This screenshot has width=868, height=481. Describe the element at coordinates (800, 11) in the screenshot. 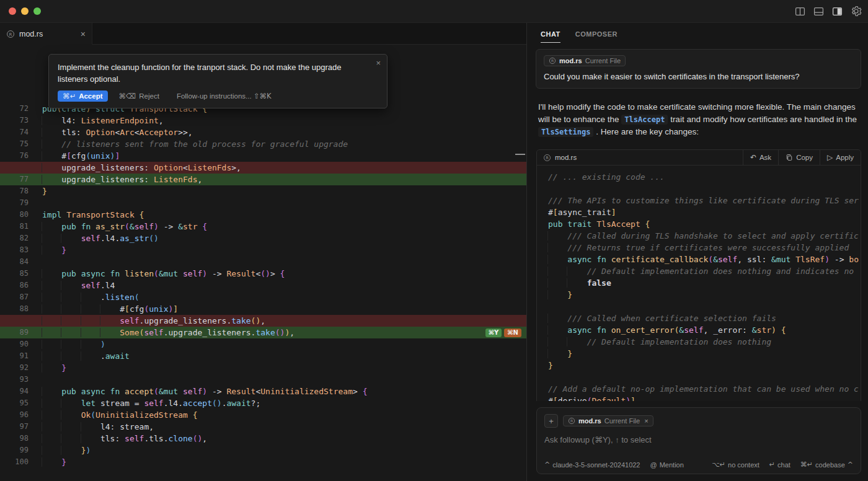

I see `split-editor-icon` at that location.